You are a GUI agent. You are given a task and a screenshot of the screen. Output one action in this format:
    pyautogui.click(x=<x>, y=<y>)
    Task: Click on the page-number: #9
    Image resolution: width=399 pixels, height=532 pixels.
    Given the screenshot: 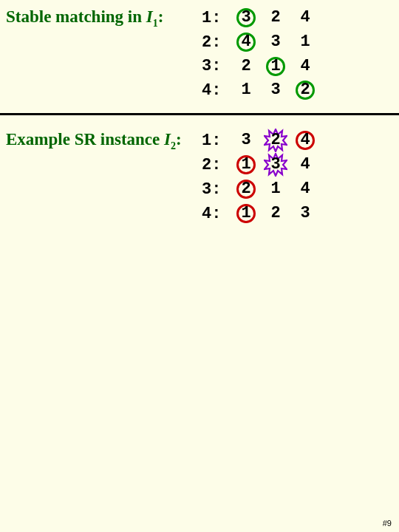 What is the action you would take?
    pyautogui.click(x=387, y=523)
    